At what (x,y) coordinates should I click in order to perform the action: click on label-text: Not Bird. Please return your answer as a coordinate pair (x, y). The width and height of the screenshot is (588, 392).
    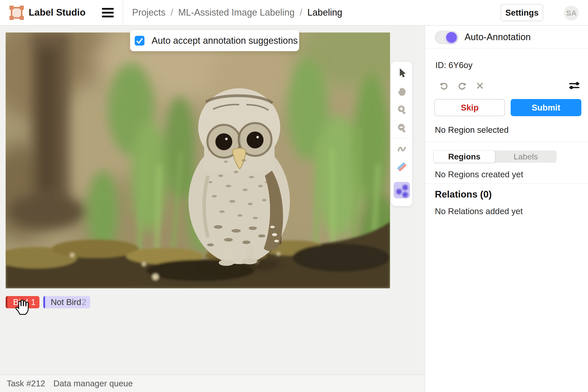
    Looking at the image, I should click on (66, 302).